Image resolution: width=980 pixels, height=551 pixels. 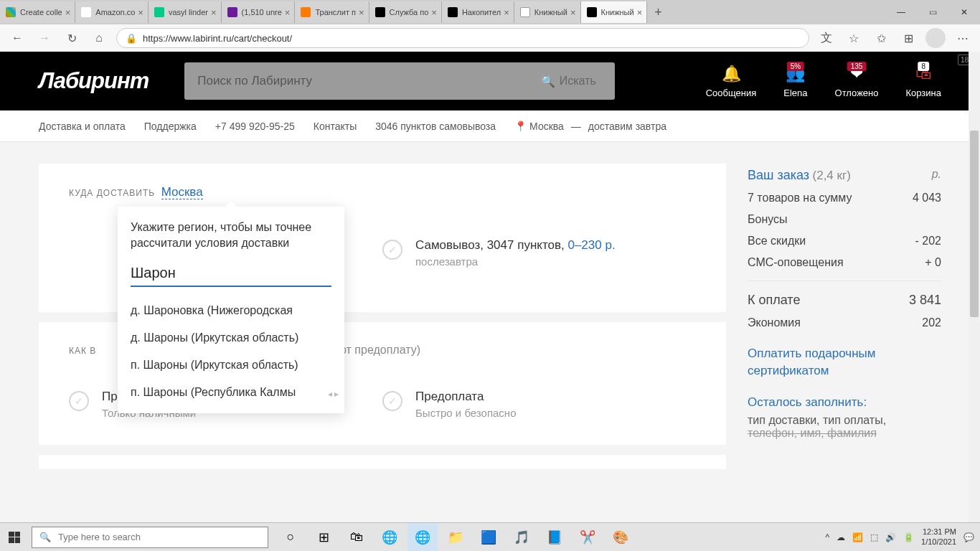 I want to click on url-text: https://www.labirint.ru/cart/checkout/, so click(x=217, y=39).